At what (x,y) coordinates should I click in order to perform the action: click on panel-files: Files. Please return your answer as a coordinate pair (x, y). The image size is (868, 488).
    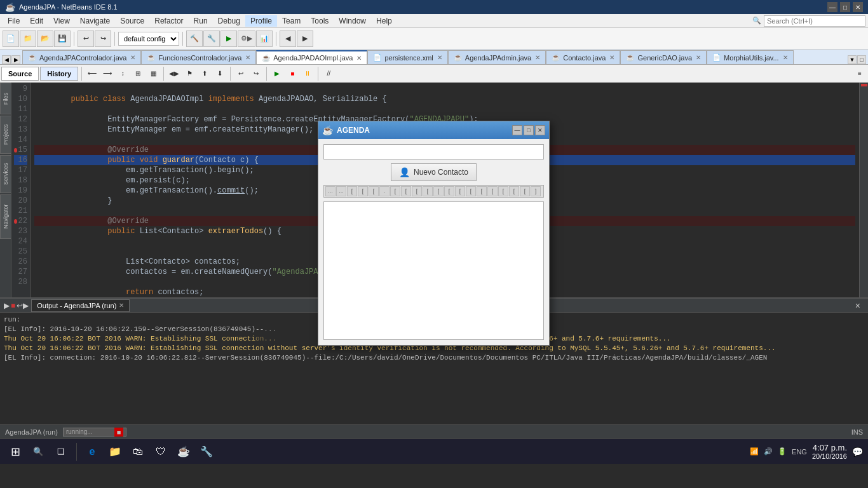
    Looking at the image, I should click on (5, 98).